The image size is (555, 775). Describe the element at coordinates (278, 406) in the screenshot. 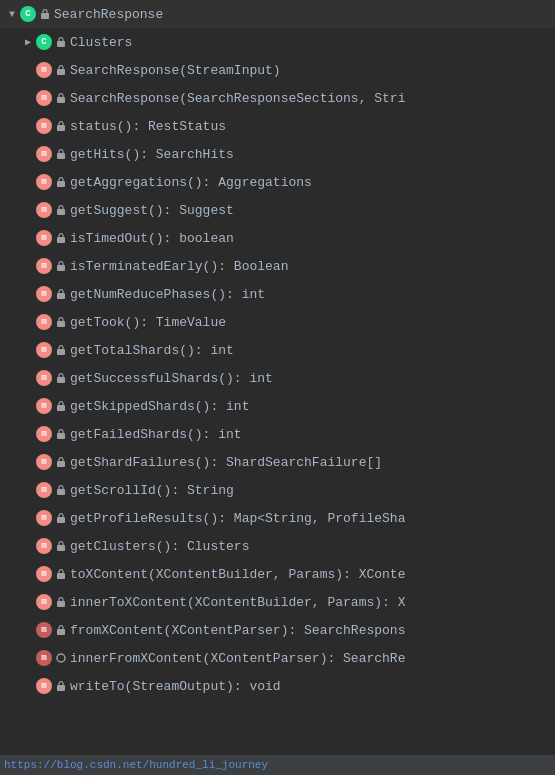

I see `tree-item-getSkippedShards: mgetSkippedShards(): int` at that location.